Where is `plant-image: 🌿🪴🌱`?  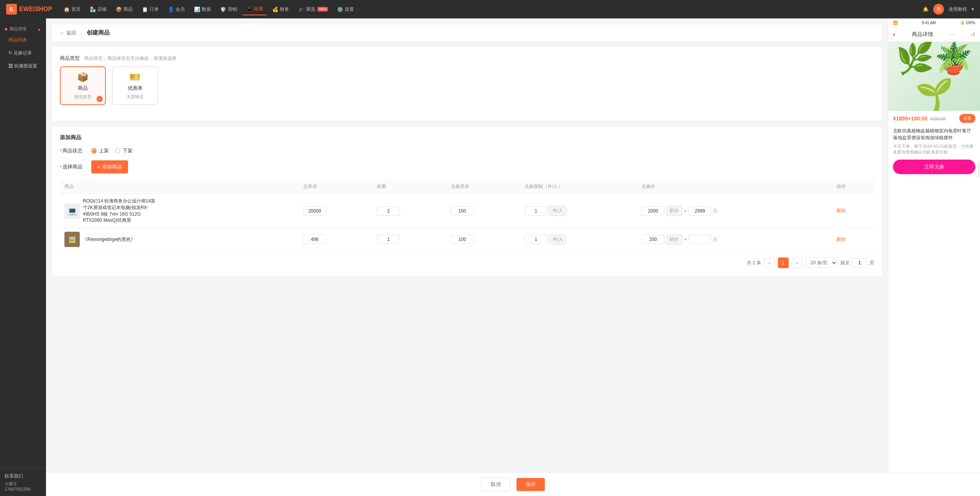
plant-image: 🌿🪴🌱 is located at coordinates (934, 76).